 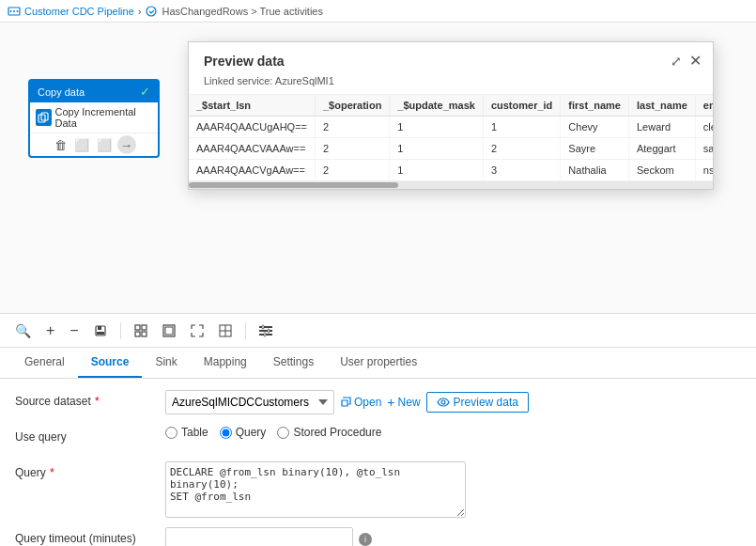 What do you see at coordinates (141, 331) in the screenshot?
I see `select-all-btn` at bounding box center [141, 331].